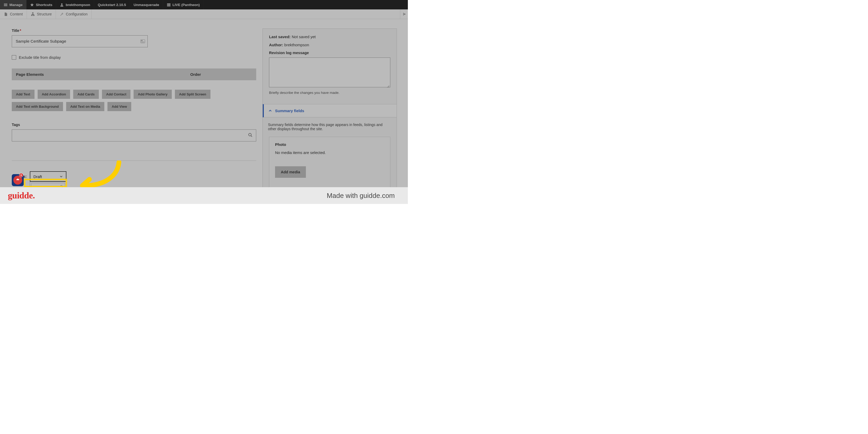 The width and height of the screenshot is (868, 434). Describe the element at coordinates (204, 5) in the screenshot. I see `admin-toolbar: Manage Shortcuts brekthompson Quickstart…` at that location.